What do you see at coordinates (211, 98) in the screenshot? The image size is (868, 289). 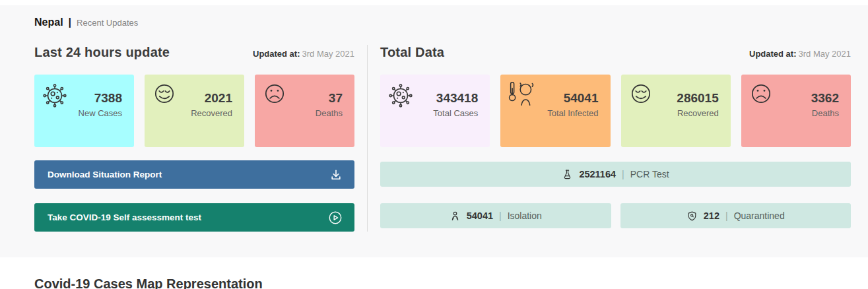 I see `recovered-value: 2021` at bounding box center [211, 98].